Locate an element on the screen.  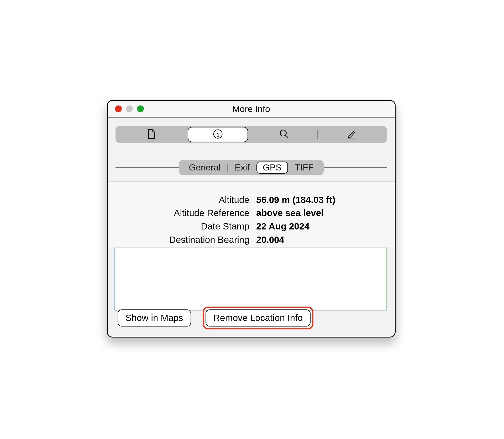
metadata-tabs: General Exif GPS TIFF is located at coordinates (251, 168).